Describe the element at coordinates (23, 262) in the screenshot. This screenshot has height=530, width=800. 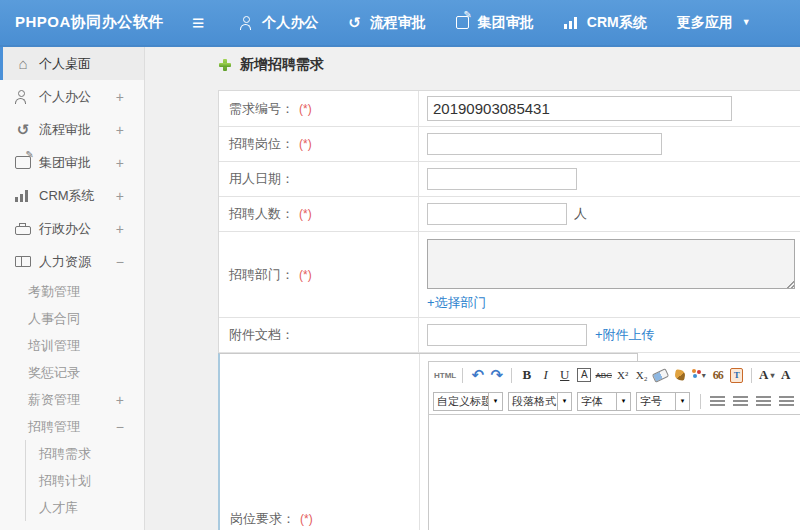
I see `book-icon` at that location.